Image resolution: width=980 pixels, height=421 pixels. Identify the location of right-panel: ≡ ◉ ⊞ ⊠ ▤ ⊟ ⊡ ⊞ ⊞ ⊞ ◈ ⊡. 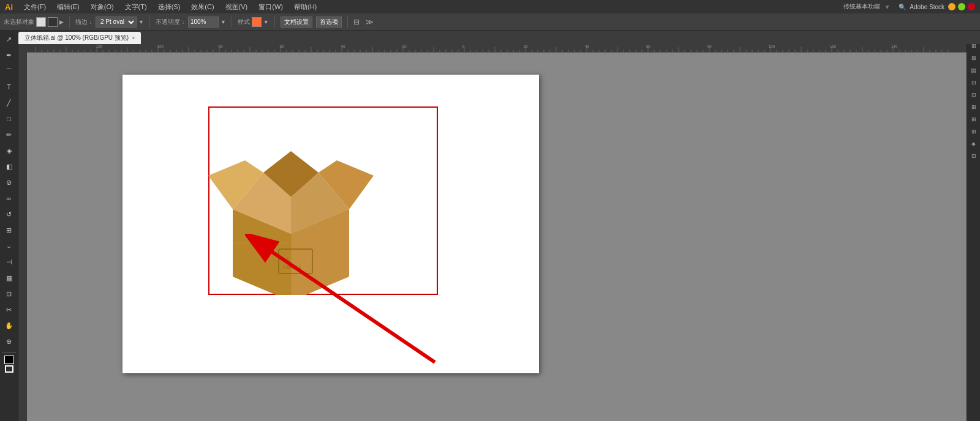
(973, 217).